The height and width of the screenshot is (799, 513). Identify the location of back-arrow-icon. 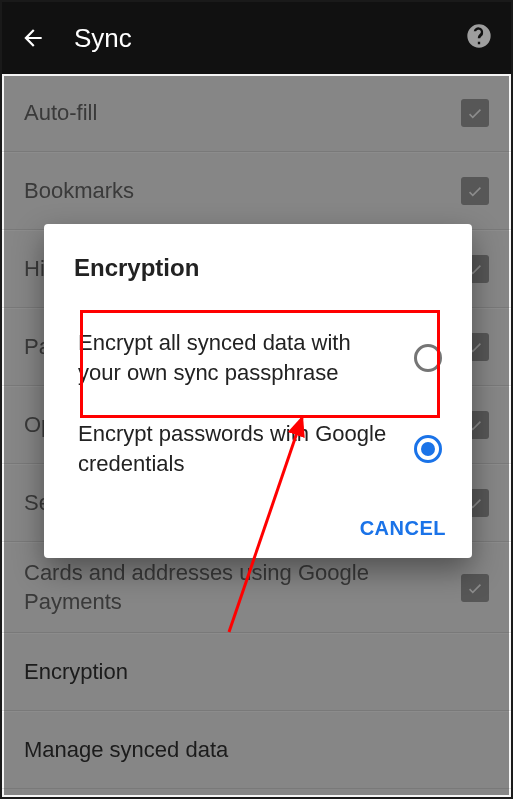
(33, 38).